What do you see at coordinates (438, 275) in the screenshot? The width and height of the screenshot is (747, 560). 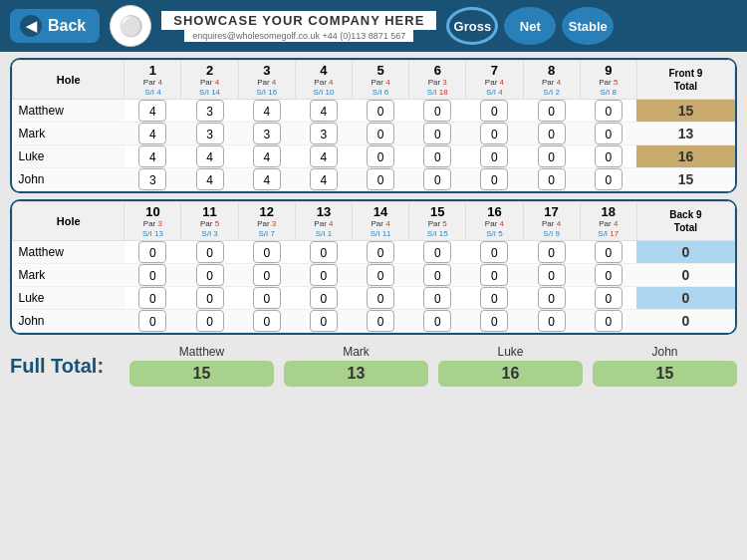 I see `mark-hole15: 0` at bounding box center [438, 275].